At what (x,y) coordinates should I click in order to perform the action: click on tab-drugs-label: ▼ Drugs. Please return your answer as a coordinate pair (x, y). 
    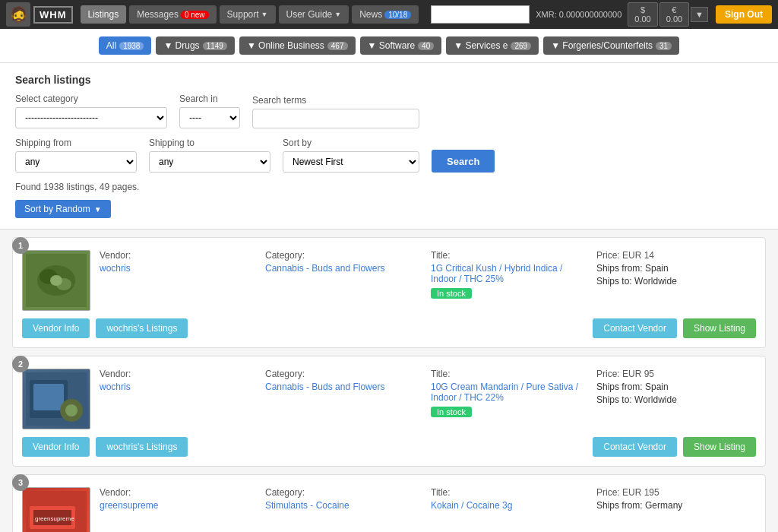
    Looking at the image, I should click on (181, 46).